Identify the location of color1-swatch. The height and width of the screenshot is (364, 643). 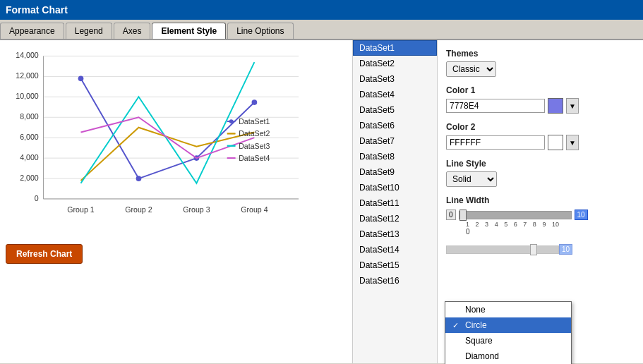
(555, 106).